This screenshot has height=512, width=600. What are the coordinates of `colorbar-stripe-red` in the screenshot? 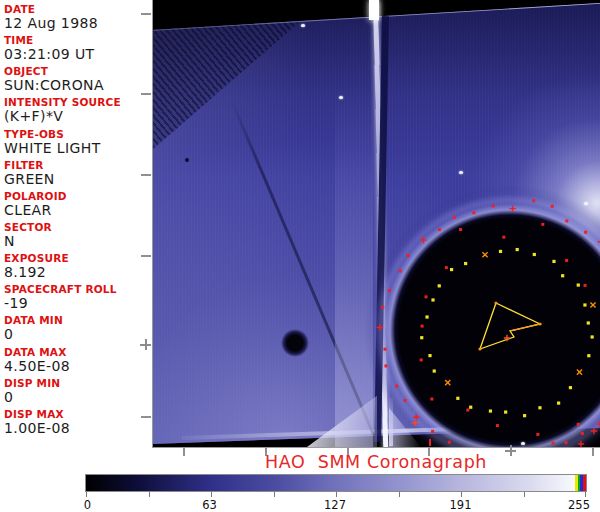 It's located at (584, 483).